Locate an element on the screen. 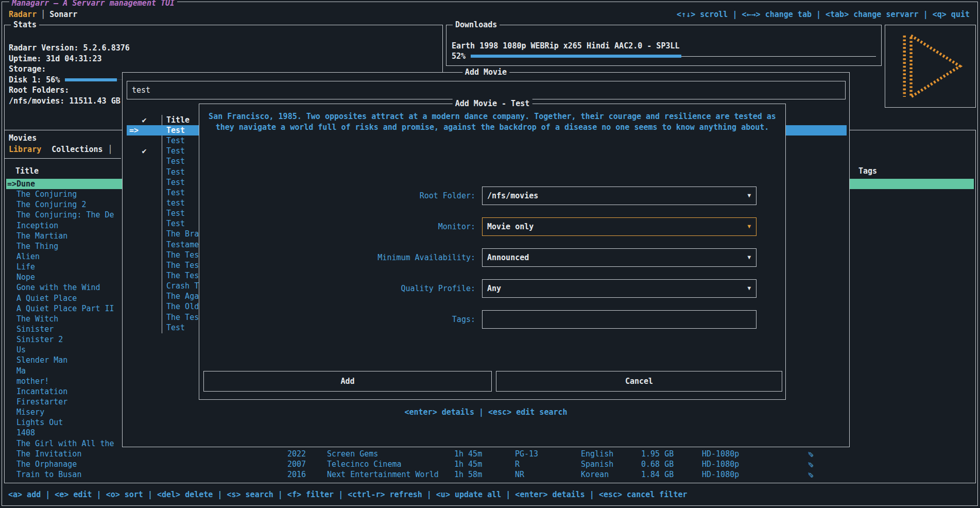  managarr-logo-icon is located at coordinates (931, 66).